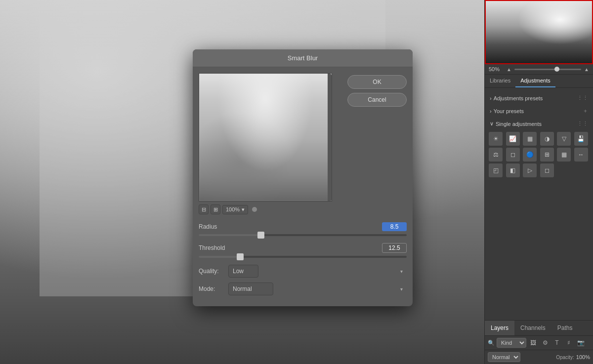 Image resolution: width=593 pixels, height=364 pixels. I want to click on radius-slider-fill, so click(230, 235).